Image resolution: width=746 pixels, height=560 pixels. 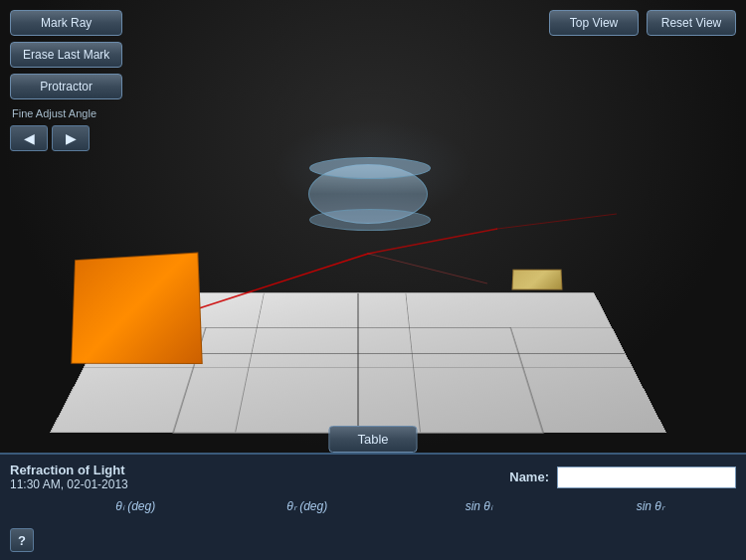 I want to click on help-button: ?, so click(x=22, y=540).